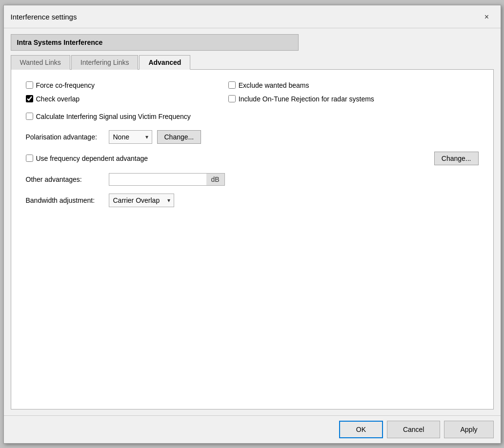 The image size is (504, 448). I want to click on polarisation-row: Polarisation advantage: None Fixed Varia…, so click(252, 137).